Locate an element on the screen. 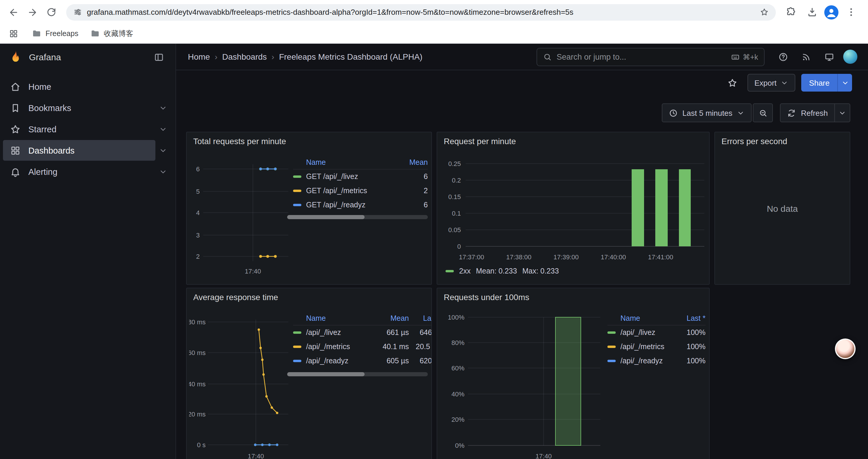 This screenshot has width=868, height=459. search-box: ⌘+k is located at coordinates (650, 57).